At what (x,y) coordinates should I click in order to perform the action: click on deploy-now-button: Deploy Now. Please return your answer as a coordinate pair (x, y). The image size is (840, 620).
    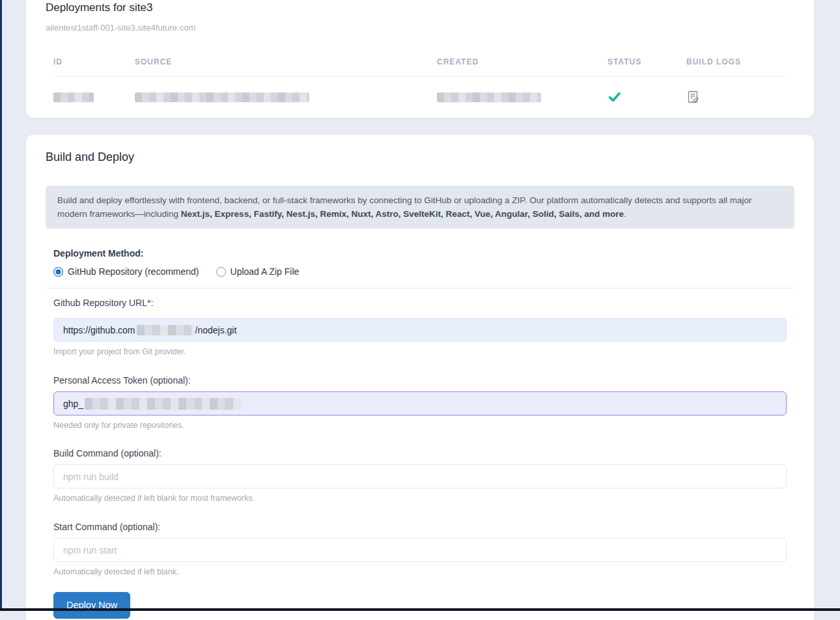
    Looking at the image, I should click on (92, 606).